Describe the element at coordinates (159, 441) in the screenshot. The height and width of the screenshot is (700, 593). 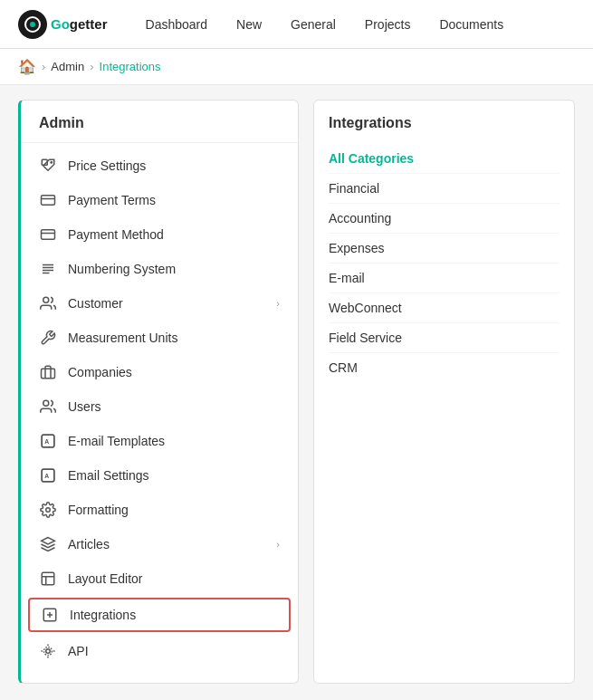
I see `sidebar-item-email-templates: A E-mail Templates` at that location.